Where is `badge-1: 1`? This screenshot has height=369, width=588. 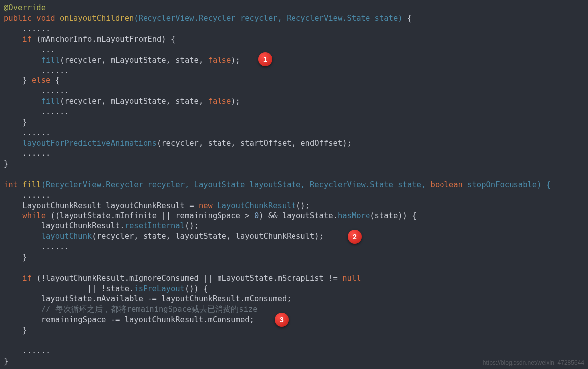 badge-1: 1 is located at coordinates (265, 59).